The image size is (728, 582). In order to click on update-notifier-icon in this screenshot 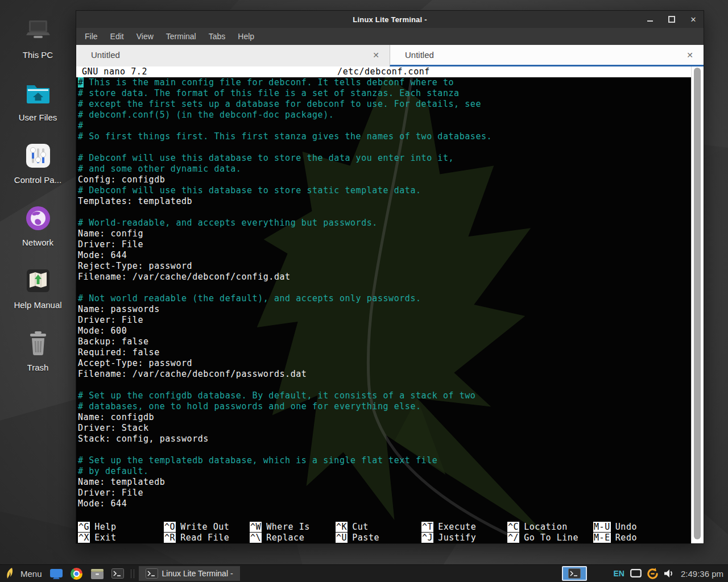, I will do `click(653, 574)`.